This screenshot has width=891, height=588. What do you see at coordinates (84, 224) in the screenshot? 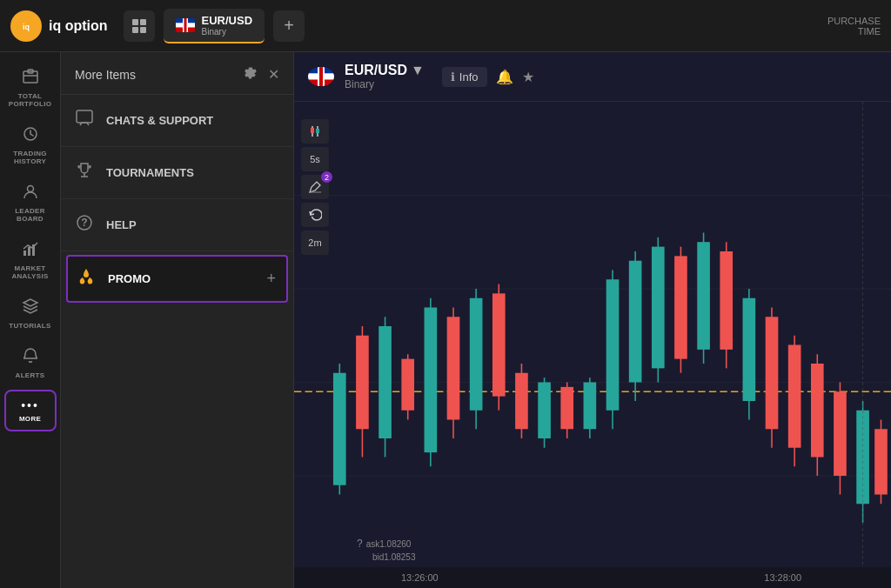
I see `help-icon: ?` at bounding box center [84, 224].